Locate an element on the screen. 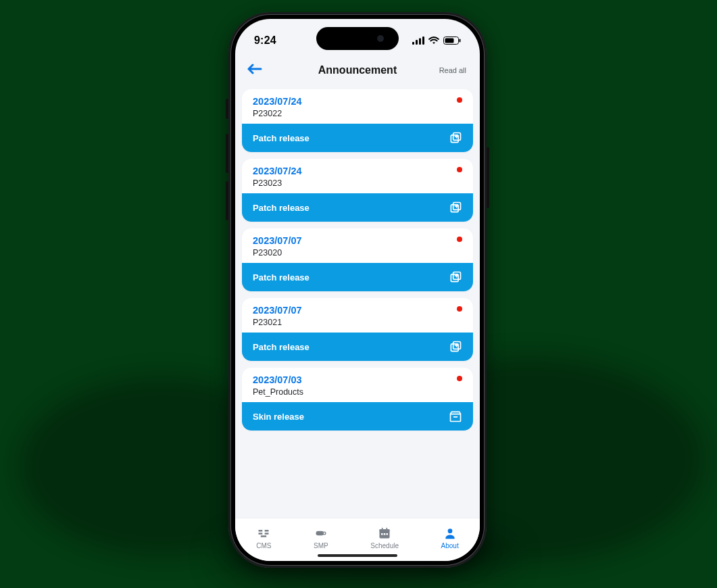 The width and height of the screenshot is (717, 588). cellular-signal-icon is located at coordinates (418, 41).